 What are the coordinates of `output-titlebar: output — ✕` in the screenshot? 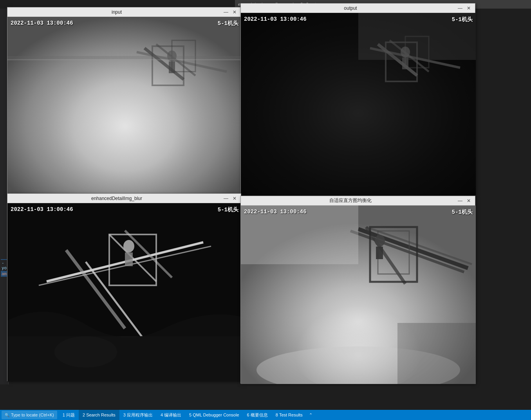 It's located at (358, 8).